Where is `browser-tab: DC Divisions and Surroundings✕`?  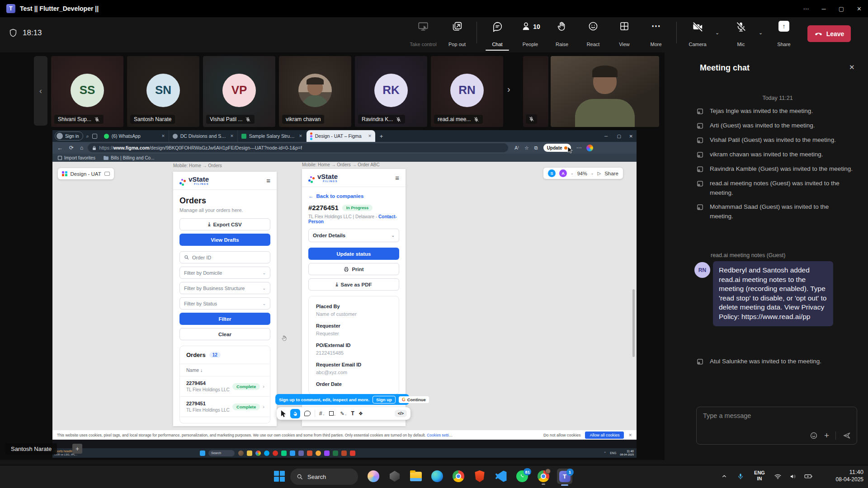
browser-tab: DC Divisions and Surroundings✕ is located at coordinates (203, 136).